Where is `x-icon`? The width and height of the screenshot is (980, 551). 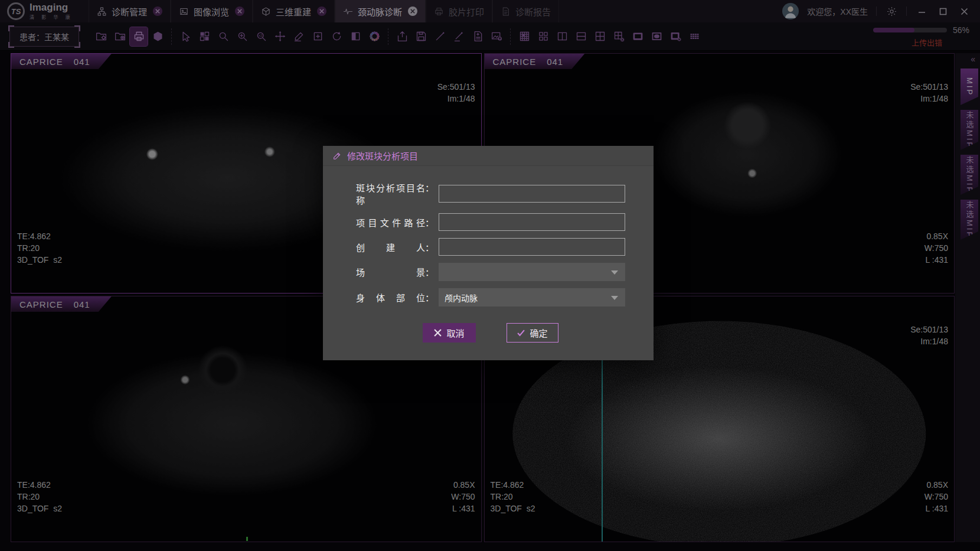
x-icon is located at coordinates (438, 333).